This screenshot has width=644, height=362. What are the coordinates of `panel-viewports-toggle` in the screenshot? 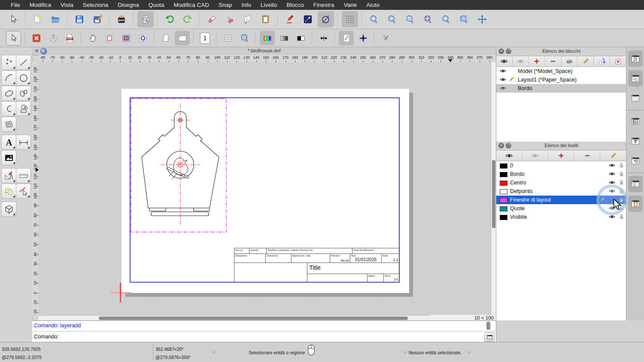 It's located at (635, 98).